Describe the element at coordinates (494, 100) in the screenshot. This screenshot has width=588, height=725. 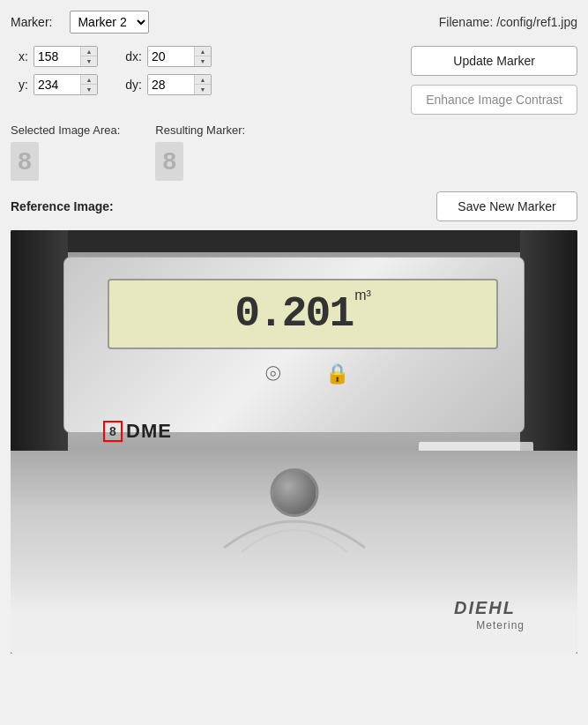
I see `enhance-contrast-button: Enhance Image Contrast` at that location.